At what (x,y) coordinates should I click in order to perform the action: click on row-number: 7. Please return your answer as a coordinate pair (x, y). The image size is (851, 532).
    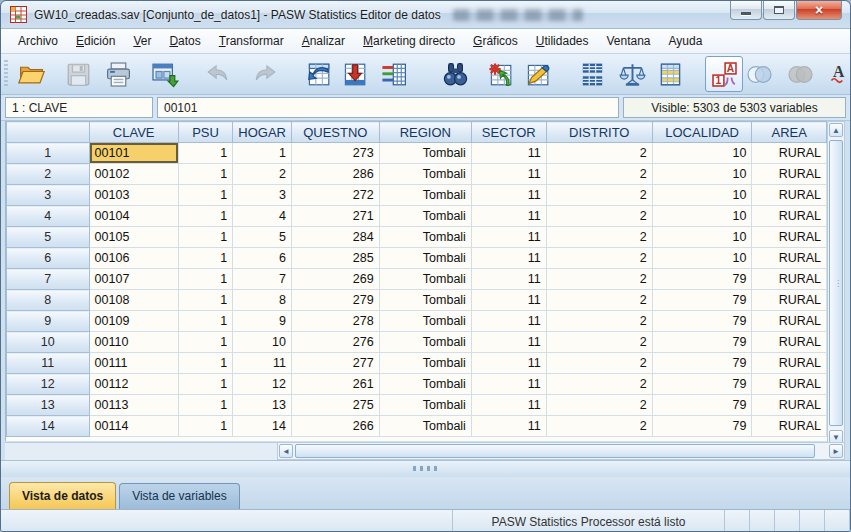
    Looking at the image, I should click on (48, 280).